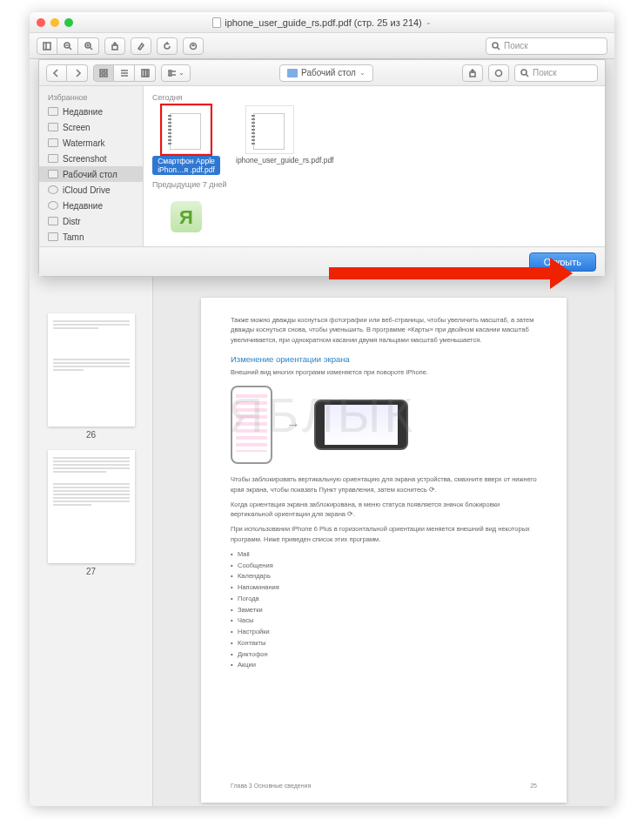  Describe the element at coordinates (91, 111) in the screenshot. I see `sidebar-item-recents: Недавние` at that location.